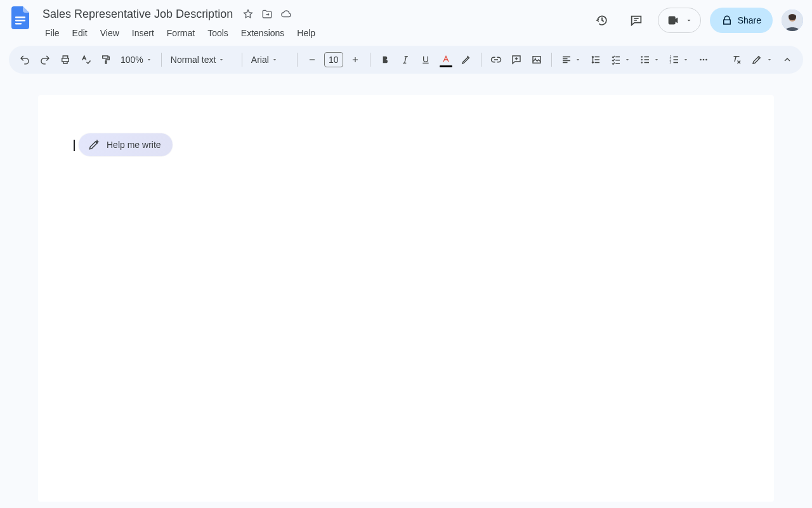  Describe the element at coordinates (792, 20) in the screenshot. I see `account-avatar` at that location.